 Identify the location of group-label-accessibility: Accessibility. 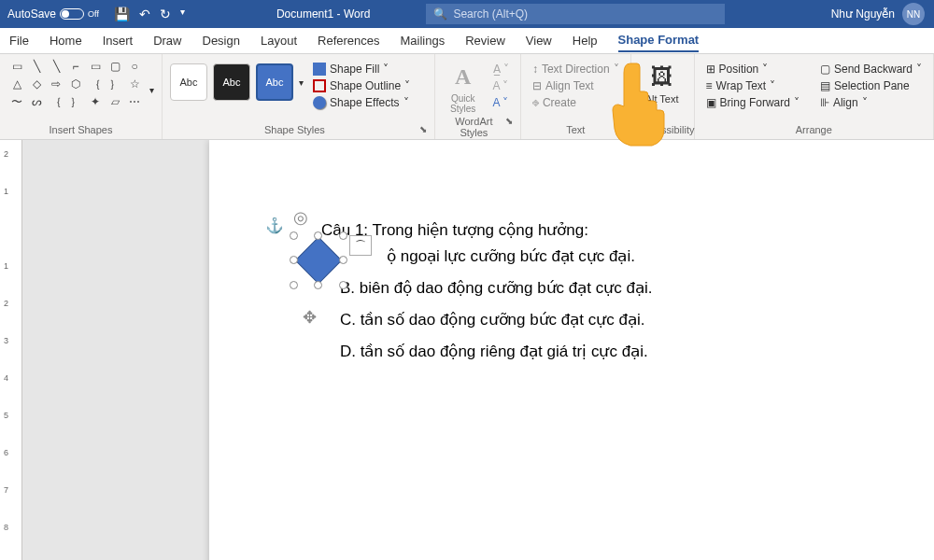
(663, 131).